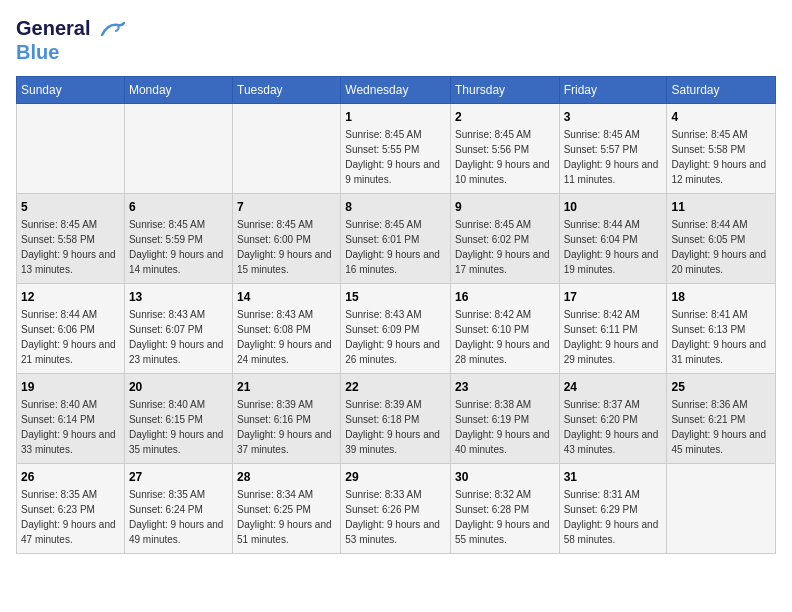 The image size is (792, 612). I want to click on day-info: Sunrise: 8:44 AM Sunset: 6:05 PM Dayligh…, so click(721, 247).